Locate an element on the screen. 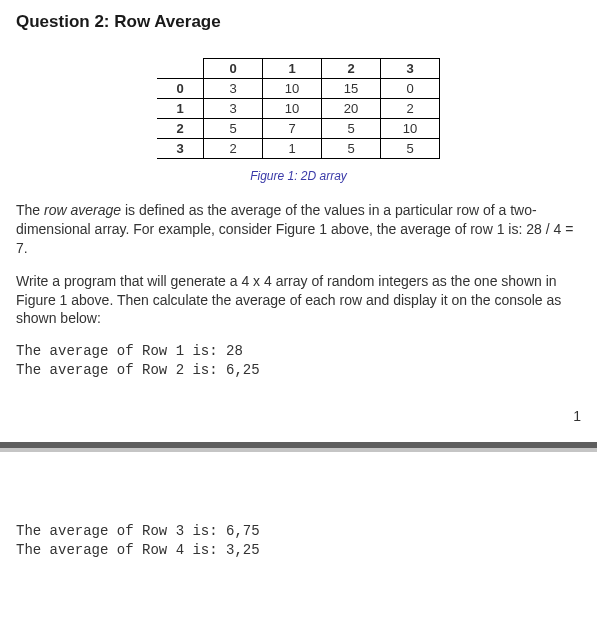  paragraph-instructions: Write a program that will generate a 4 x… is located at coordinates (298, 300).